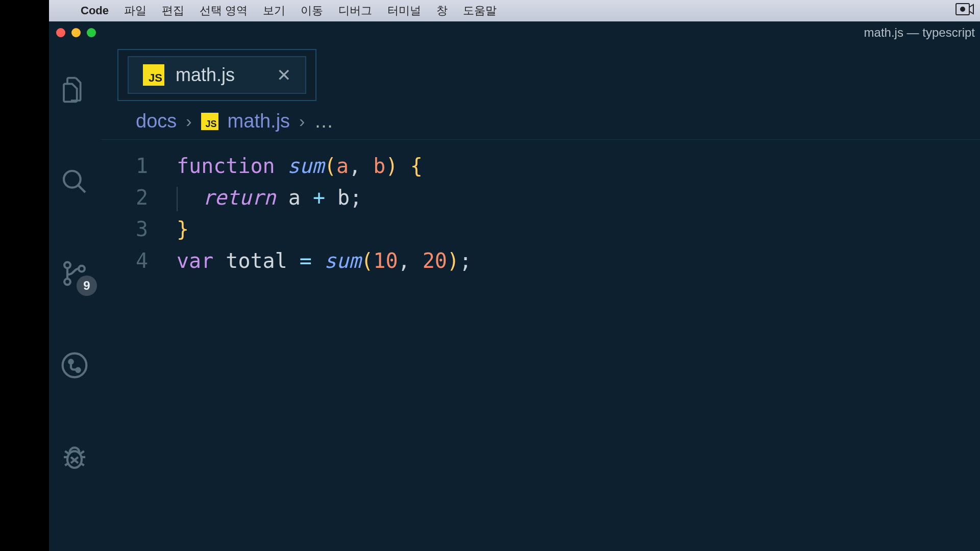 The width and height of the screenshot is (980, 551). I want to click on tab-row: JS math.js ✕, so click(540, 72).